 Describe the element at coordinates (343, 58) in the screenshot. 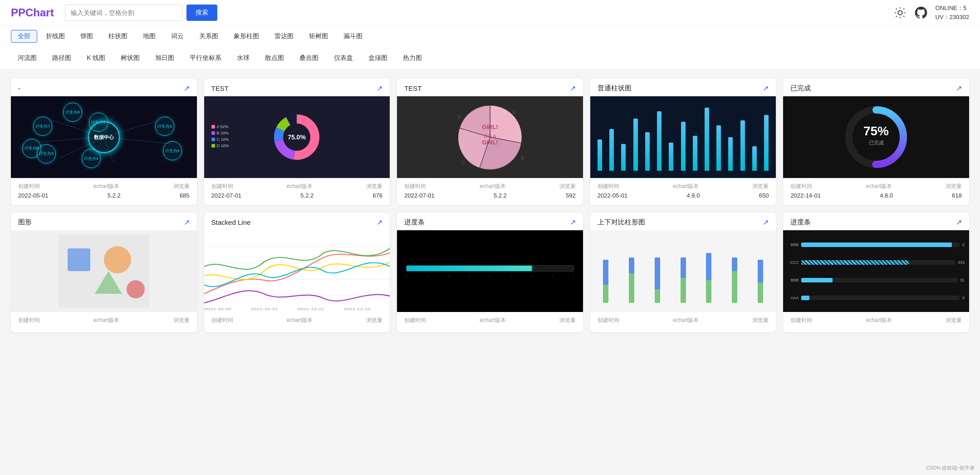

I see `filter-tag-gauge: 仪表盘` at that location.